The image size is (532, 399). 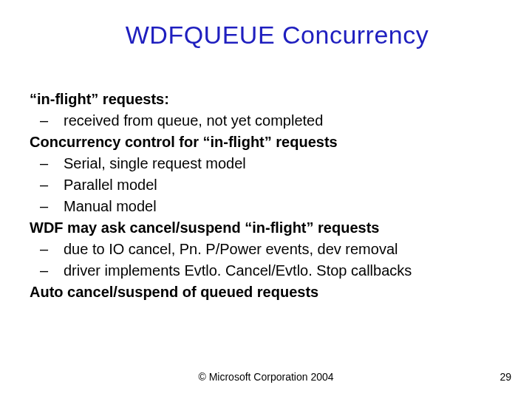 I want to click on body-subline-text: driver implements Evtlo. Cancel/Evtlo. S…, so click(x=238, y=270).